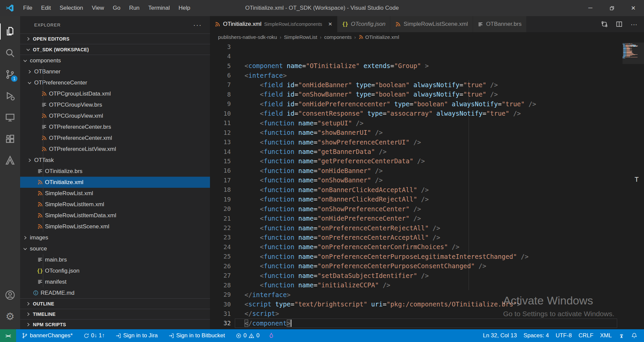 The image size is (644, 342). What do you see at coordinates (427, 171) in the screenshot?
I see `code-line-16: 16 <function name="onHideBanner" />` at bounding box center [427, 171].